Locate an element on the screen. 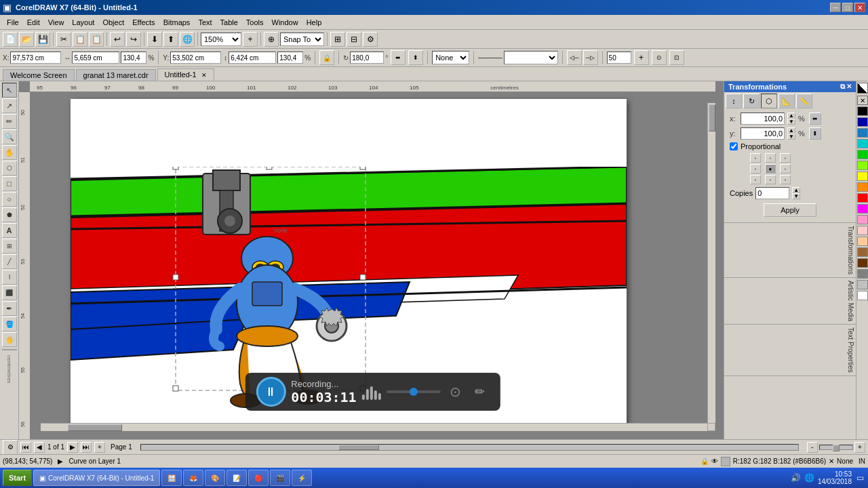 The width and height of the screenshot is (868, 488). transform-tab-position: ↕ is located at coordinates (734, 101).